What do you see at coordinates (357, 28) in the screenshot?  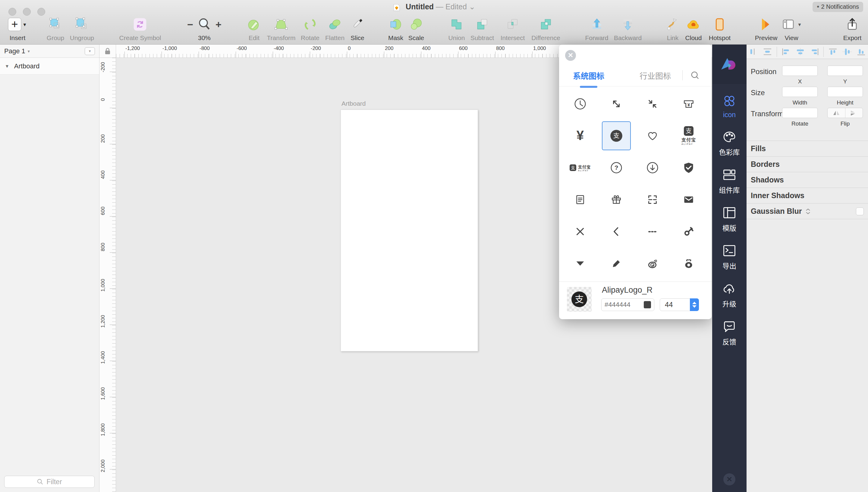 I see `slice-tool: Slice` at bounding box center [357, 28].